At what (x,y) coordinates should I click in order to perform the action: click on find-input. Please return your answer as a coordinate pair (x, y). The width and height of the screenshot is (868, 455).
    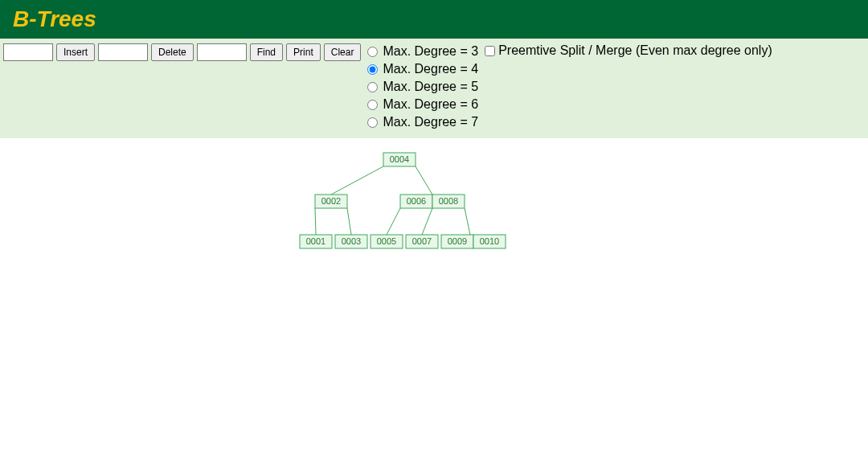
    Looking at the image, I should click on (222, 52).